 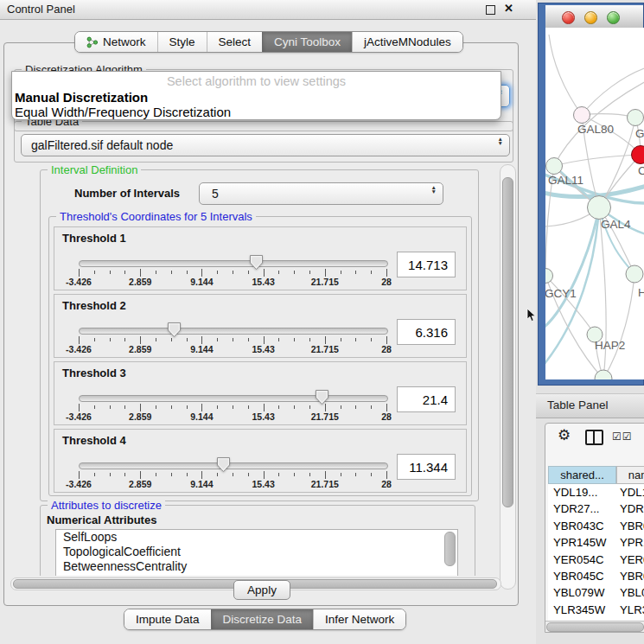 What do you see at coordinates (630, 593) in the screenshot?
I see `cell-name: YBL0` at bounding box center [630, 593].